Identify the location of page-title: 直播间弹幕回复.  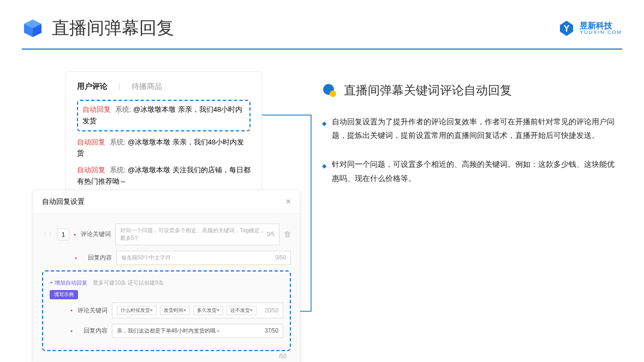
(113, 28).